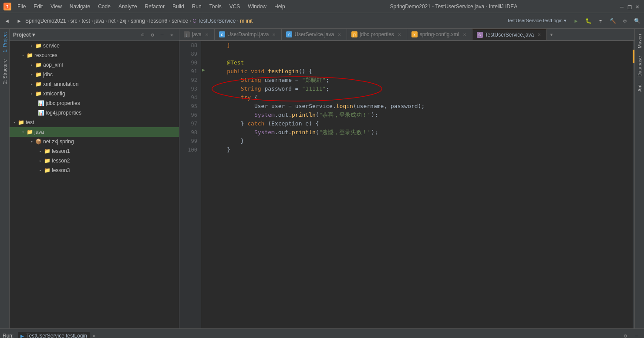 This screenshot has width=644, height=338. Describe the element at coordinates (80, 7) in the screenshot. I see `menu-navigate: Navigate` at that location.